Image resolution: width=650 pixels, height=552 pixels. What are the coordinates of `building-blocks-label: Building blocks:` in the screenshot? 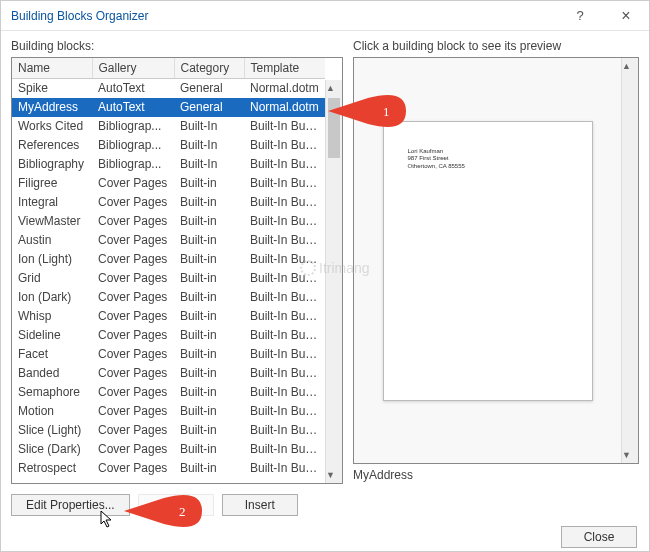 It's located at (177, 46).